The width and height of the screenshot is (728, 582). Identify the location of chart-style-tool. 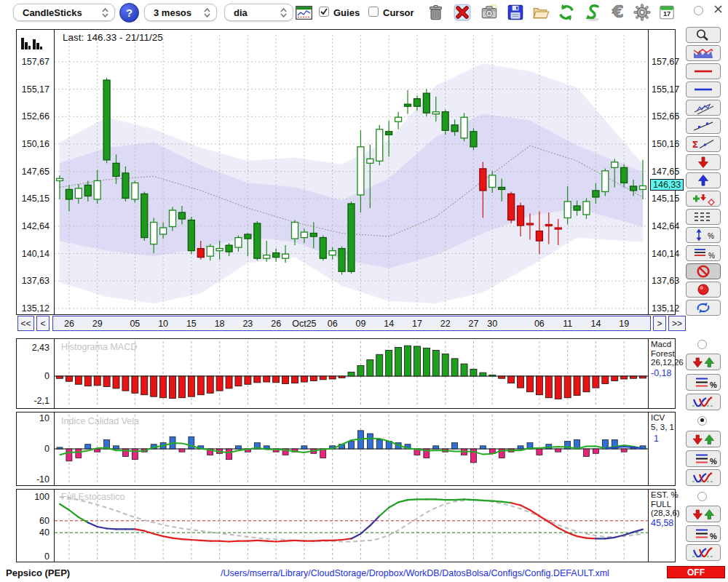
(703, 53).